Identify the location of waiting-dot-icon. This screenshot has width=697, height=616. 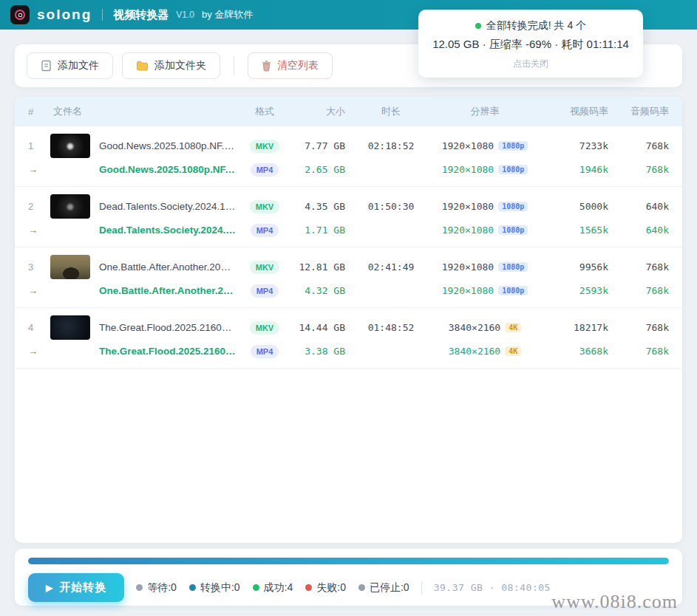
(139, 588).